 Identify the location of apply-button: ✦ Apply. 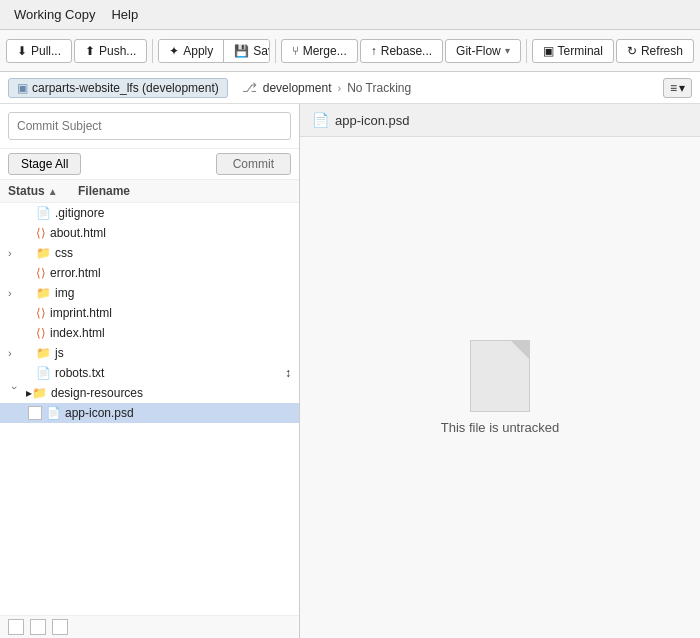
(192, 51).